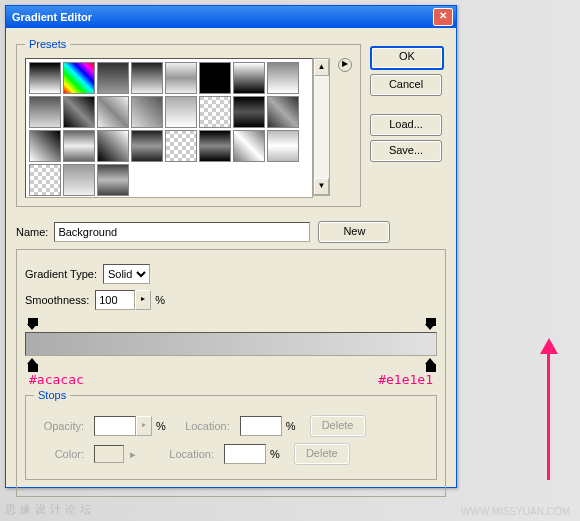 Image resolution: width=580 pixels, height=521 pixels. I want to click on opacity-stop-right, so click(430, 324).